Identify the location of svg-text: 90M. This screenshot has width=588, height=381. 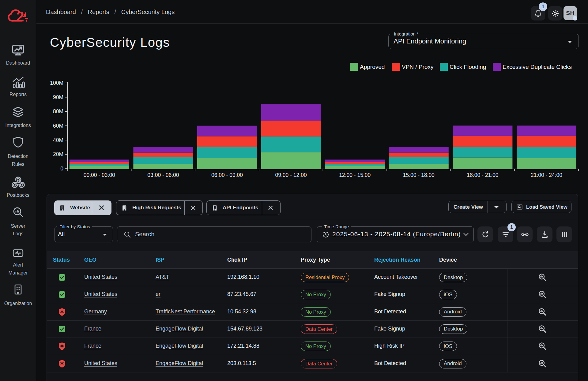
(58, 97).